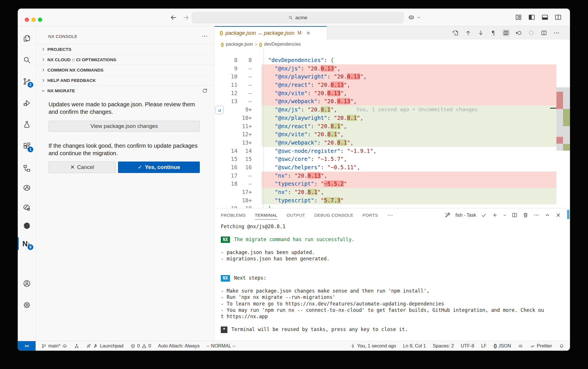 This screenshot has width=588, height=369. Describe the element at coordinates (544, 33) in the screenshot. I see `split-editor-icon` at that location.